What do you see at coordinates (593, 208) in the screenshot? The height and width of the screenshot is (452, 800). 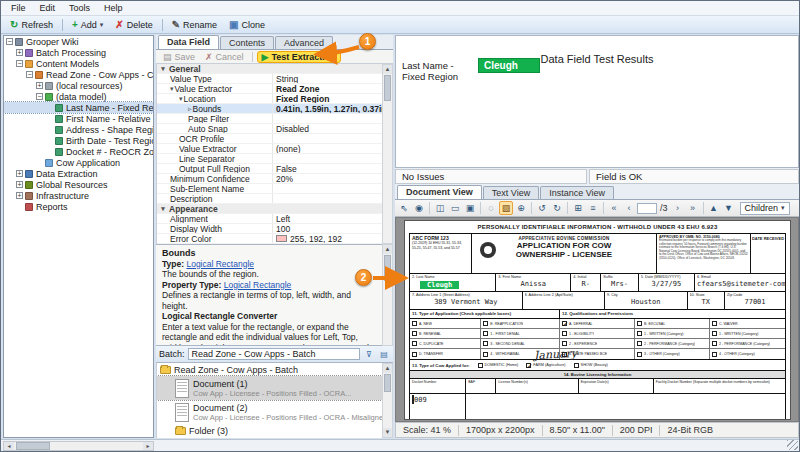 I see `layers-tool: ≡` at bounding box center [593, 208].